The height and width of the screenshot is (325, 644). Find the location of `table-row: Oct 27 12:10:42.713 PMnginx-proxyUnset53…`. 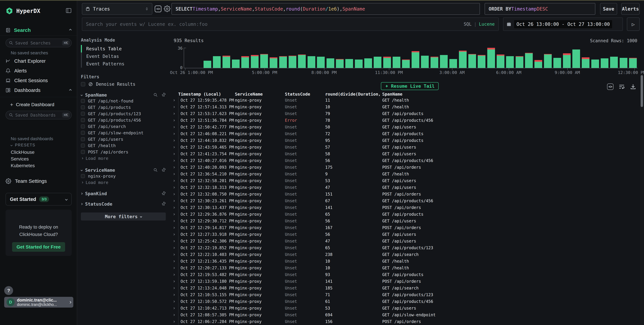

table-row: Oct 27 12:10:42.713 PMnginx-proxyUnset53… is located at coordinates (404, 308).